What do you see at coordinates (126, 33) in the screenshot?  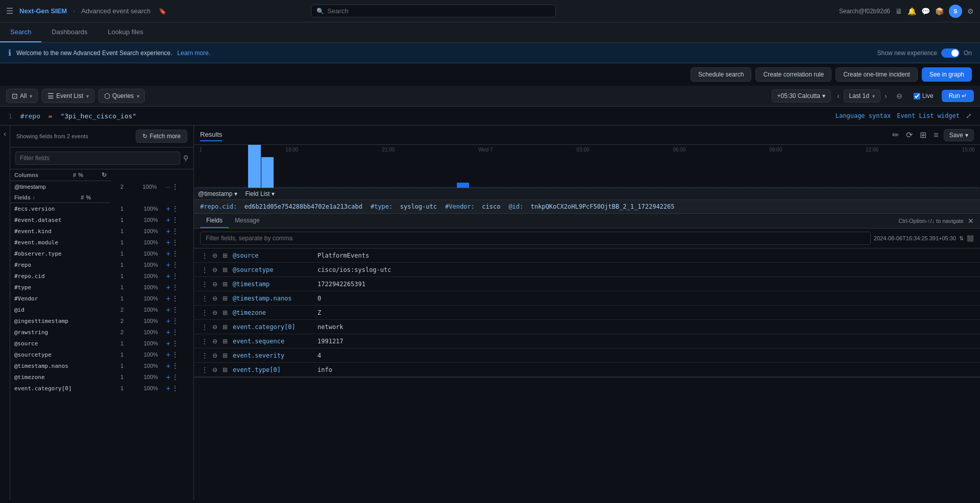 I see `tab-lookup-files: Lookup files` at bounding box center [126, 33].